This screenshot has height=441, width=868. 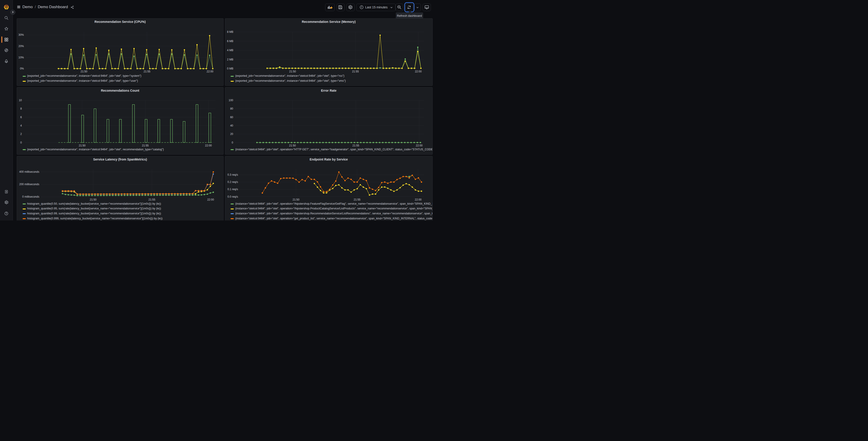 What do you see at coordinates (21, 35) in the screenshot?
I see `svg-text: 30%` at bounding box center [21, 35].